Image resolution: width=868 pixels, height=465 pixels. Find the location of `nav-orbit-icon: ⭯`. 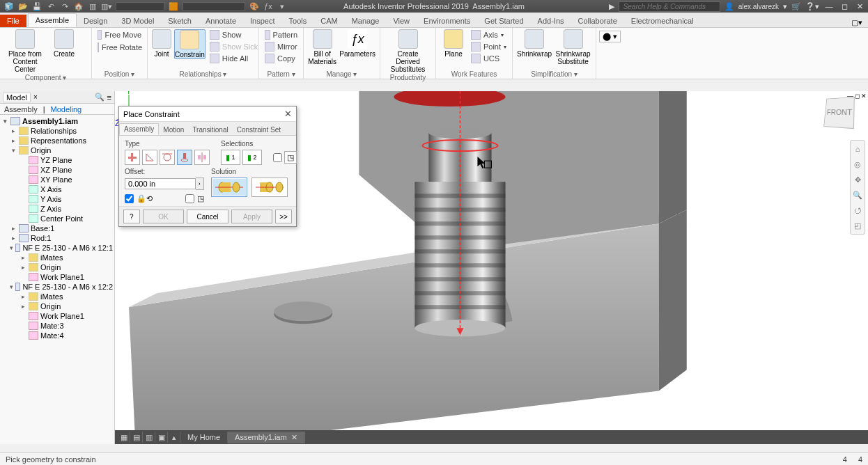

nav-orbit-icon: ⭯ is located at coordinates (858, 210).